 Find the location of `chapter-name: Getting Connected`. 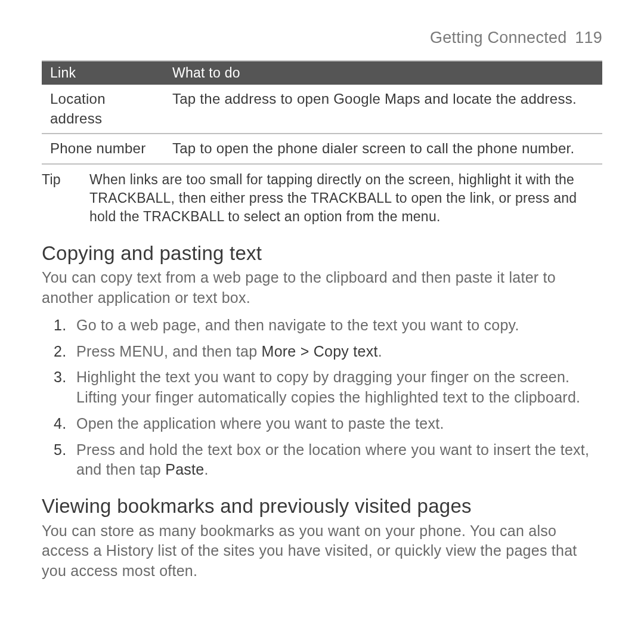

chapter-name: Getting Connected is located at coordinates (499, 38).